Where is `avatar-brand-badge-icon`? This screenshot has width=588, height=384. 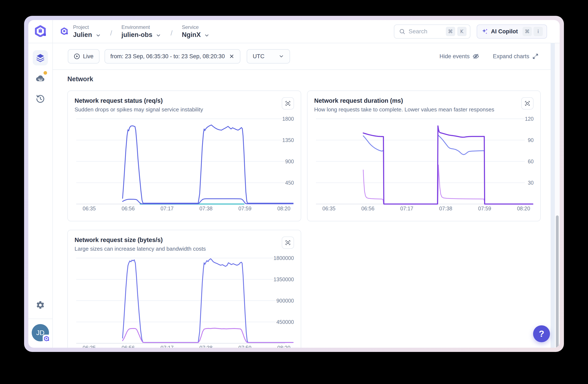
avatar-brand-badge-icon is located at coordinates (46, 339).